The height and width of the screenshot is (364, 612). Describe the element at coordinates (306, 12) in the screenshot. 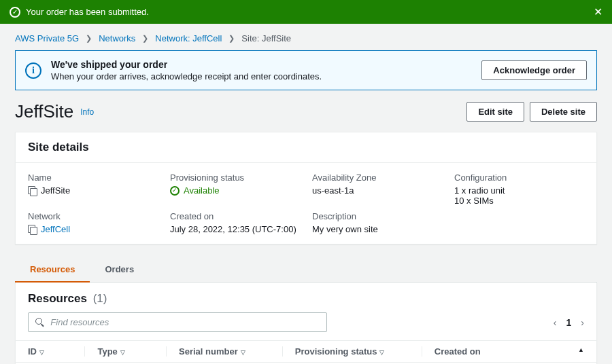

I see `flash-success: ✓ Your order has been submitted. ✕` at that location.